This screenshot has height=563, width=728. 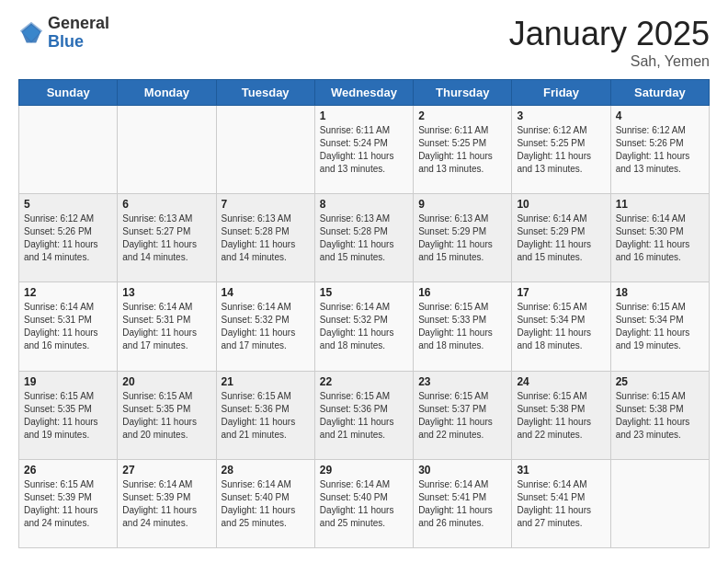 I want to click on day-number: 8, so click(x=364, y=204).